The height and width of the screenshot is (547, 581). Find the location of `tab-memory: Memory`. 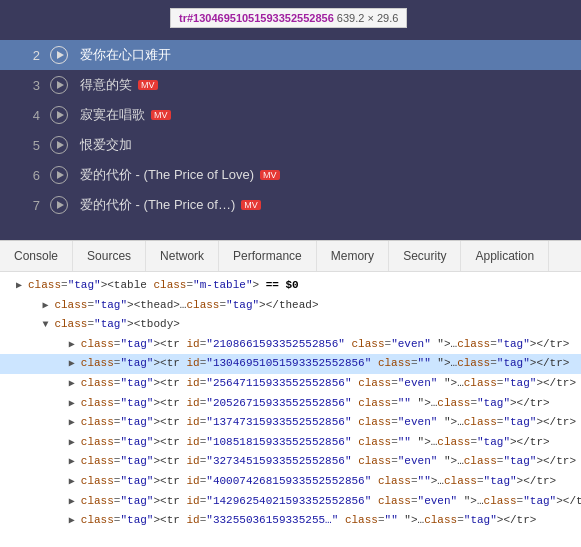

tab-memory: Memory is located at coordinates (353, 256).